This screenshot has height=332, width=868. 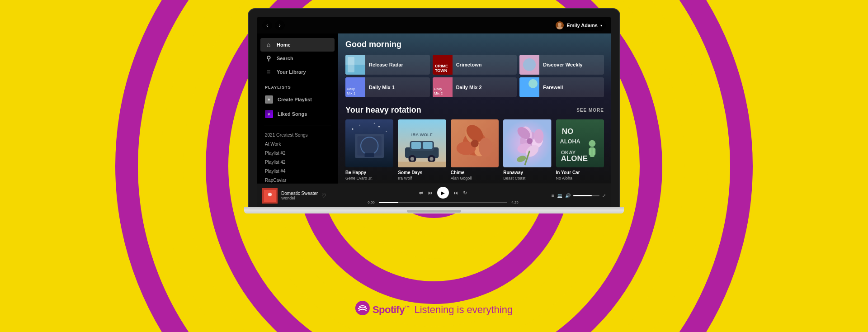 What do you see at coordinates (580, 150) in the screenshot?
I see `rotation-card-in-your-car: NO ALOHA OKAY ALONE` at bounding box center [580, 150].